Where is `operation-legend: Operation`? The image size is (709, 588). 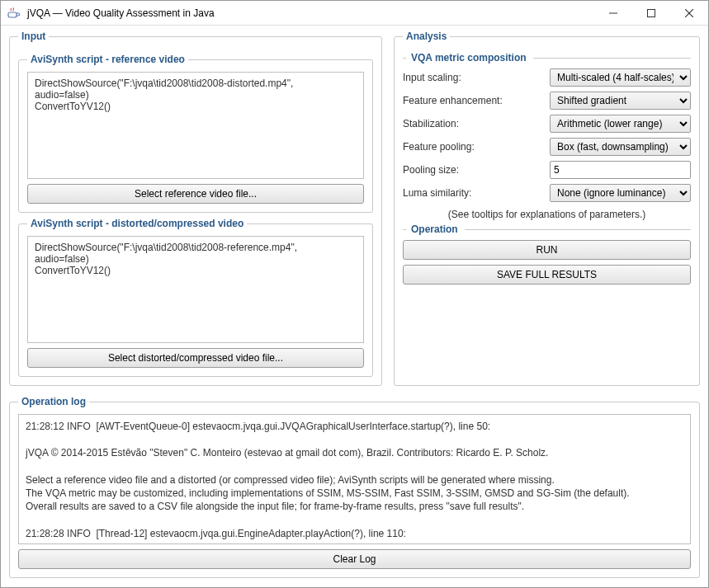 operation-legend: Operation is located at coordinates (546, 229).